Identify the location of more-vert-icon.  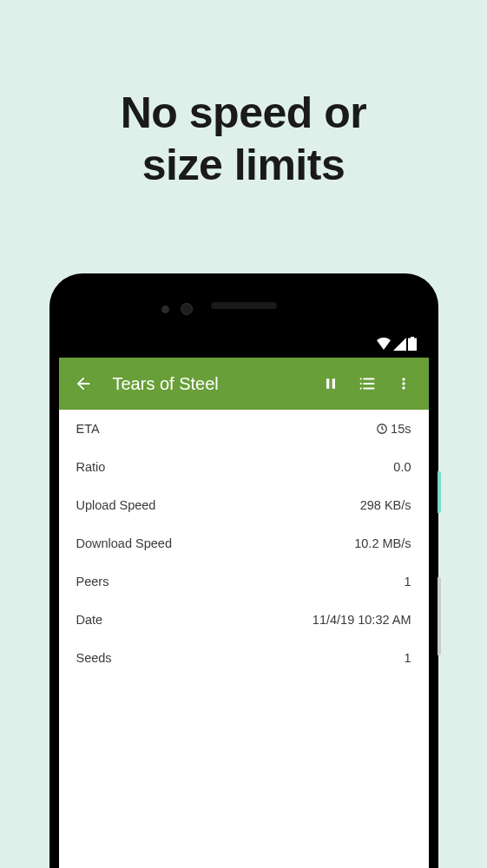
(404, 384).